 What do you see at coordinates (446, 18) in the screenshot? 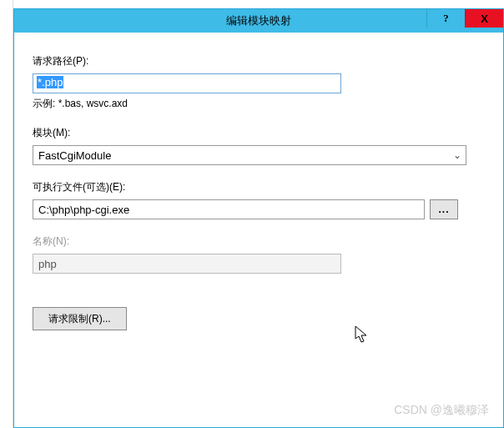
I see `help-button: ?` at bounding box center [446, 18].